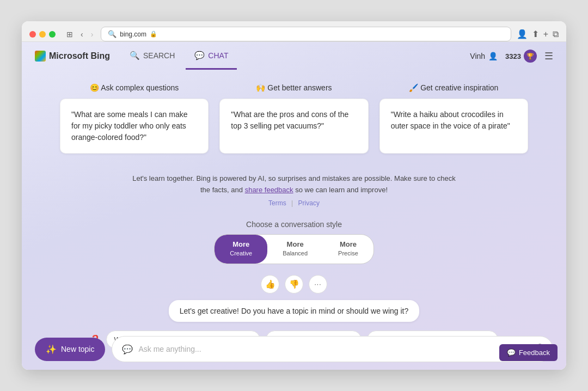 The width and height of the screenshot is (588, 391). What do you see at coordinates (294, 242) in the screenshot?
I see `conversation-style: Choose a conversation style More Creativ…` at bounding box center [294, 242].